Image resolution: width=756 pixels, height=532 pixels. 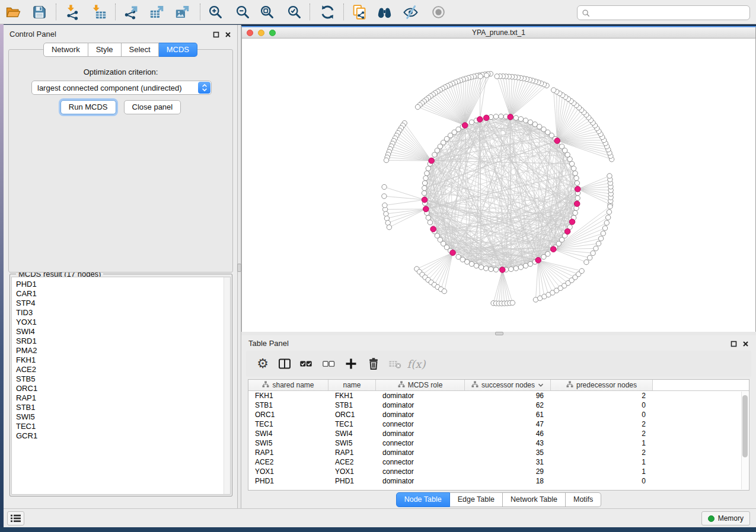 I want to click on table-row: TEC1TEC1connector472, so click(x=499, y=424).